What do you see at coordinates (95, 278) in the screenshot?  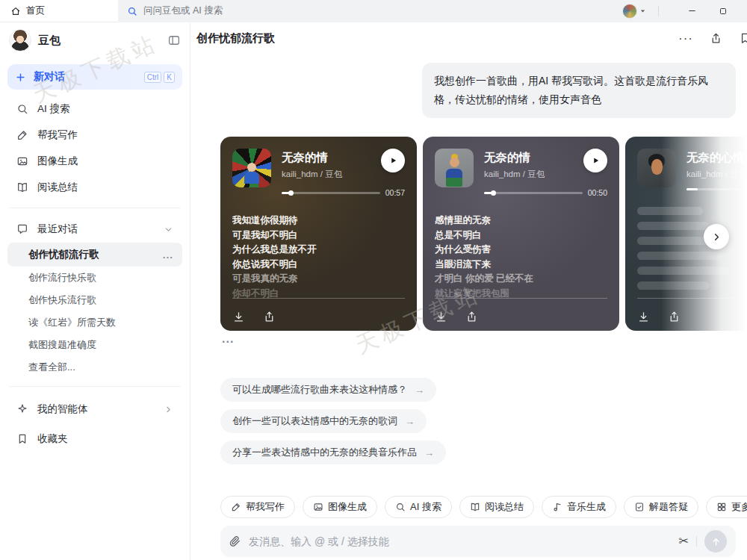 I see `recent-item: 创作流行快乐歌` at bounding box center [95, 278].